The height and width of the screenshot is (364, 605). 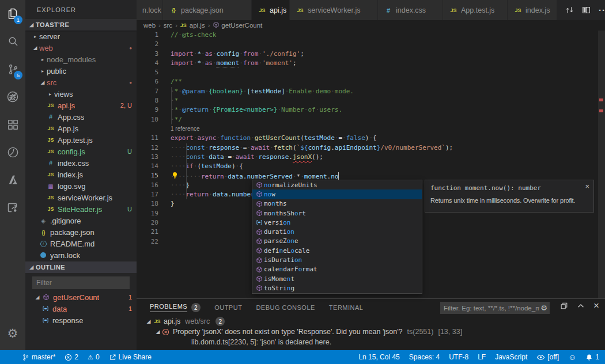 I want to click on status-git-branch: master*, so click(x=39, y=357).